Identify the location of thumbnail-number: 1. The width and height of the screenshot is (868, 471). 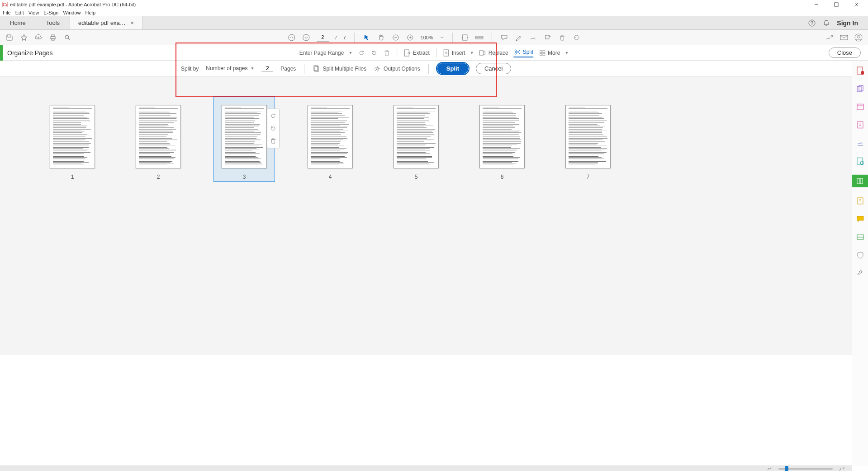
(72, 177).